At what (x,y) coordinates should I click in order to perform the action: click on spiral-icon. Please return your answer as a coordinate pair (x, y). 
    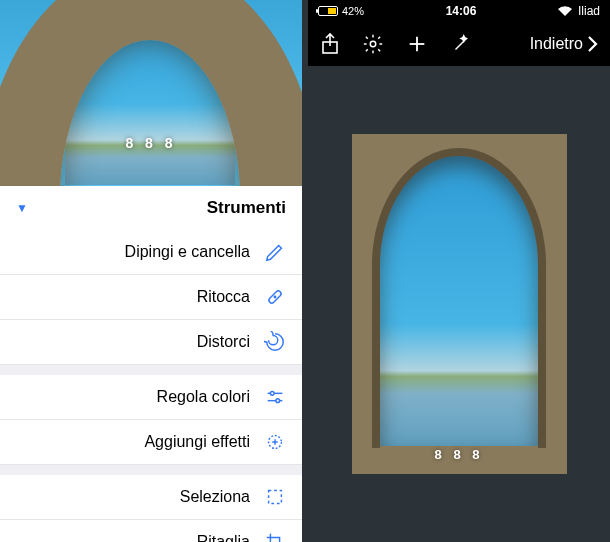
    Looking at the image, I should click on (275, 342).